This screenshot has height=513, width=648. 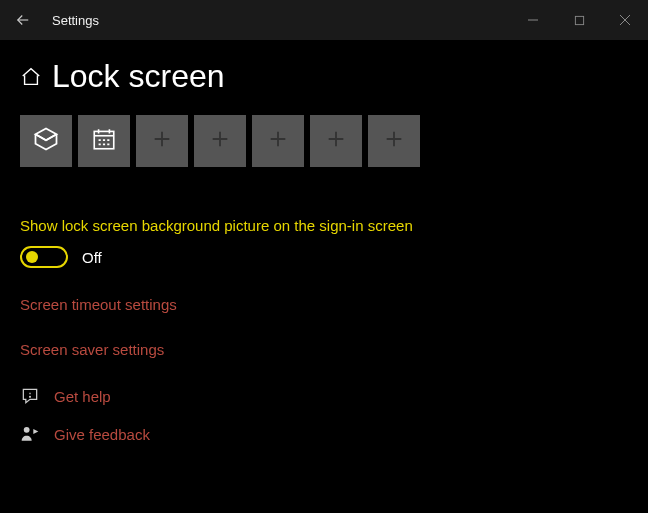 I want to click on mail-icon, so click(x=46, y=141).